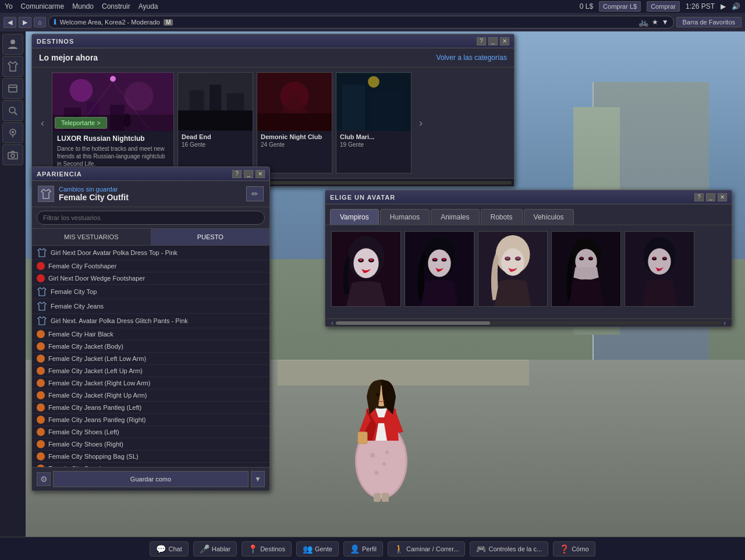 The width and height of the screenshot is (745, 560). Describe the element at coordinates (620, 6) in the screenshot. I see `buy-linden-button: Comprar L$` at that location.